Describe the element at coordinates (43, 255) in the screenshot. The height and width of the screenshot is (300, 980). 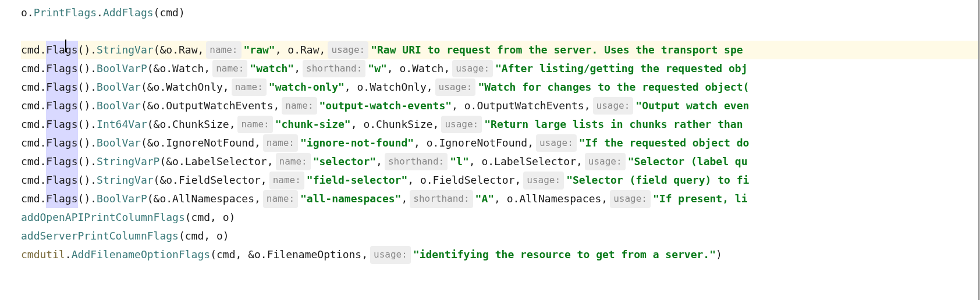
I see `package-ref: cmdutil` at that location.